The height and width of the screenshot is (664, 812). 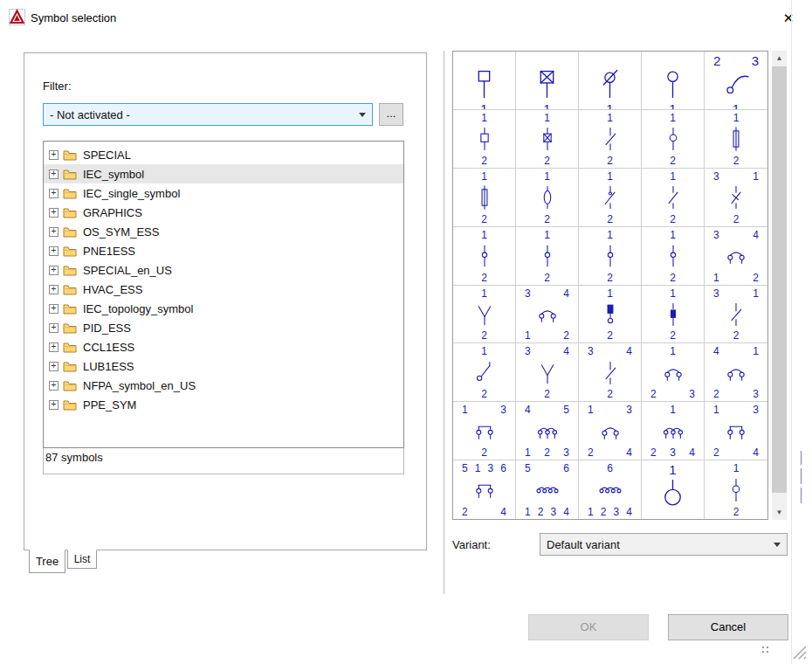 I want to click on symbol-cell-24: 12, so click(x=673, y=315).